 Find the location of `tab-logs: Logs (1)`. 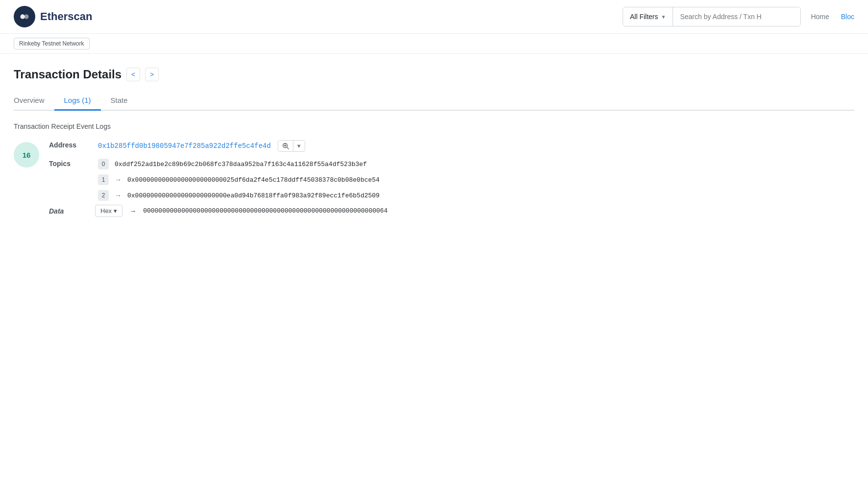

tab-logs: Logs (1) is located at coordinates (77, 101).